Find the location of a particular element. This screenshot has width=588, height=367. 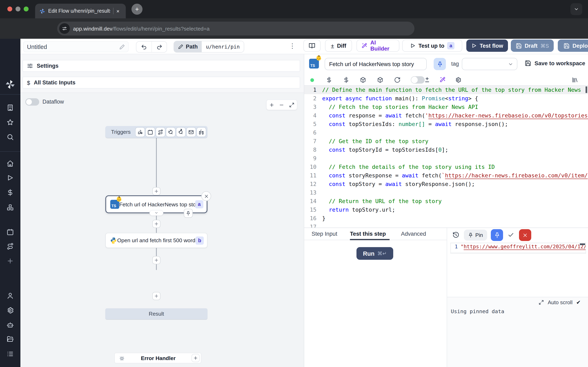

code-line: 15 return topStory.url; is located at coordinates (446, 210).